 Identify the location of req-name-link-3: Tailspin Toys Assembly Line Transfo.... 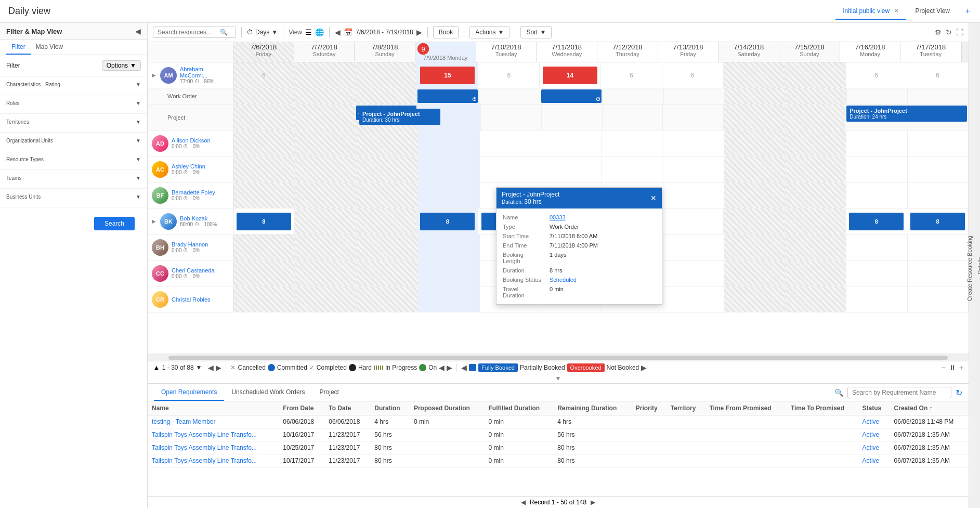
(204, 448).